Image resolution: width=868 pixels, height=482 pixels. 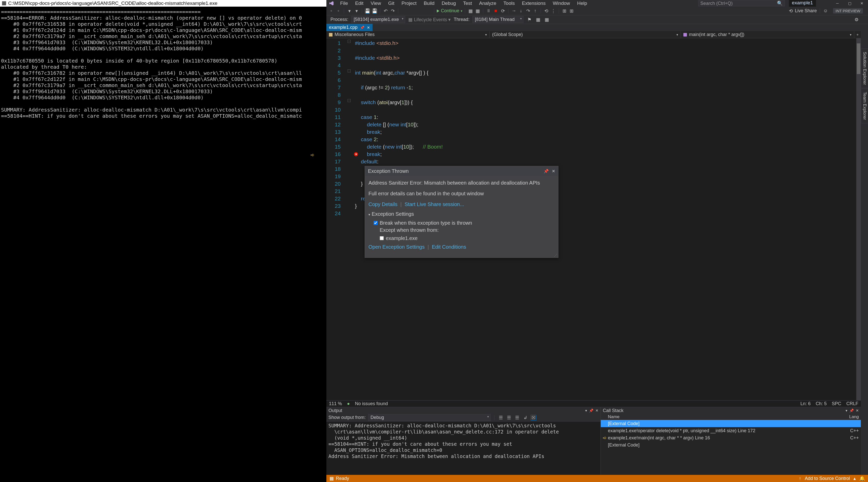 I want to click on exception-pin-icon: 📌, so click(x=546, y=171).